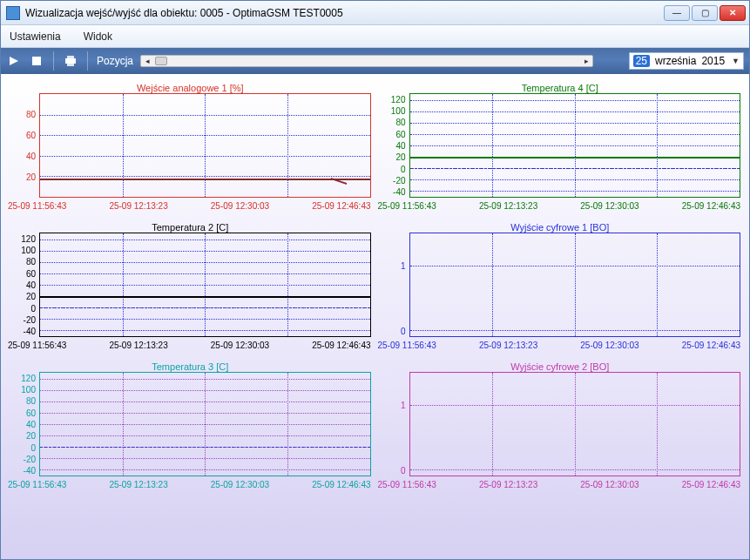  Describe the element at coordinates (733, 13) in the screenshot. I see `close-button: ✕` at that location.